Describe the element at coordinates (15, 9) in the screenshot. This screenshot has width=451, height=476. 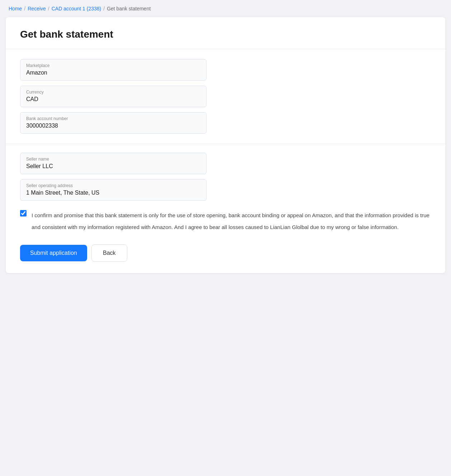
I see `breadcrumb-home: Home` at that location.